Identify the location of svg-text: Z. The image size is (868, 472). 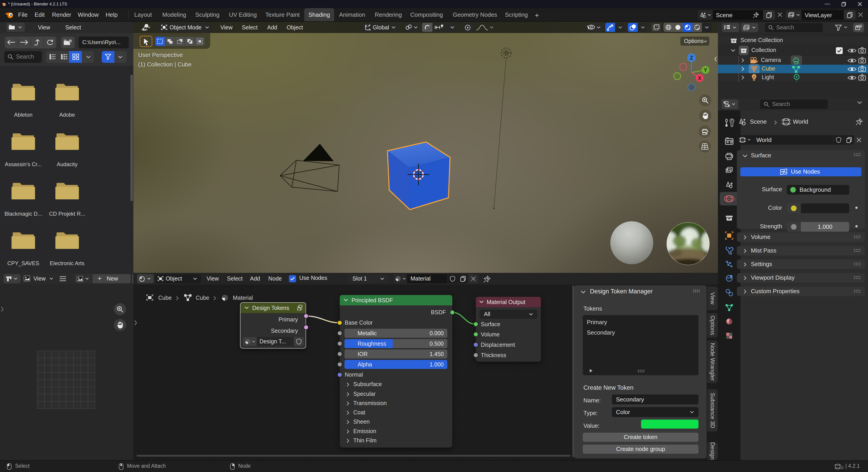
(691, 58).